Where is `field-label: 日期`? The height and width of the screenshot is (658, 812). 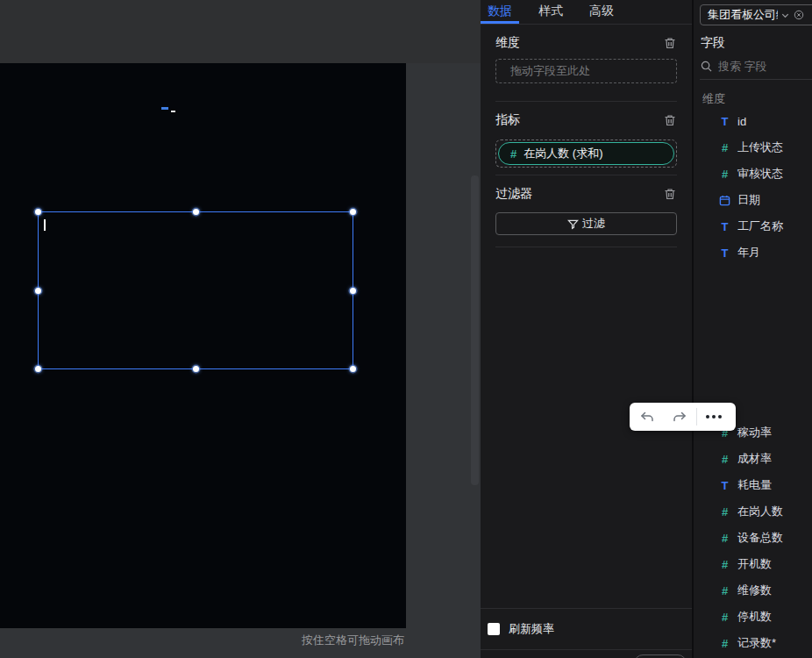 field-label: 日期 is located at coordinates (749, 200).